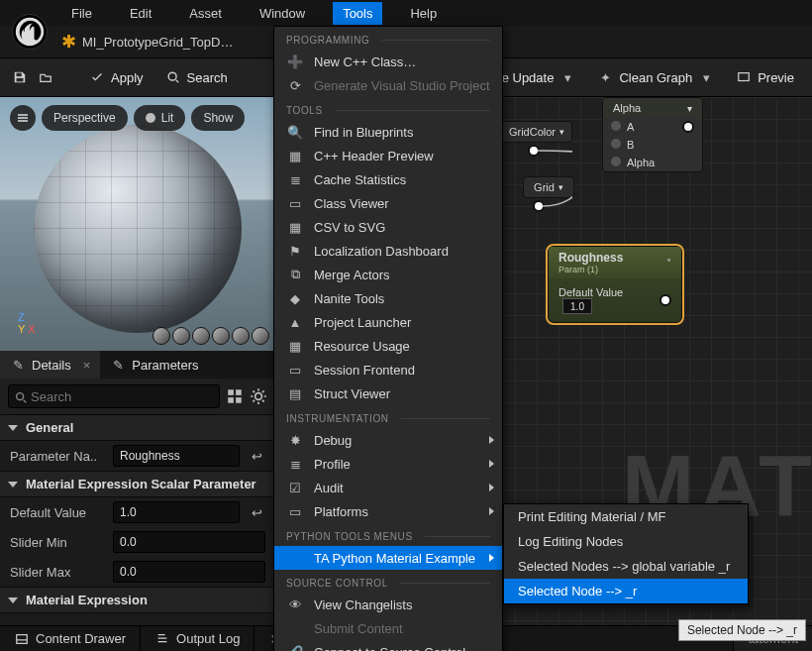 The width and height of the screenshot is (812, 651). What do you see at coordinates (388, 535) in the screenshot?
I see `menu-section-python: PYTHON TOOLS MENUS` at bounding box center [388, 535].